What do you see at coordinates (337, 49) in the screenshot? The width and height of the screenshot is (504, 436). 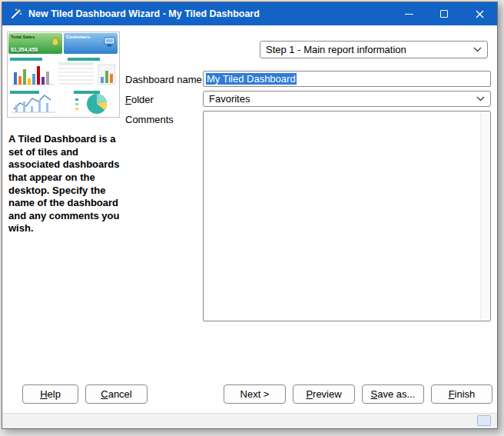 I see `step-selector-value: Step 1 - Main report information` at bounding box center [337, 49].